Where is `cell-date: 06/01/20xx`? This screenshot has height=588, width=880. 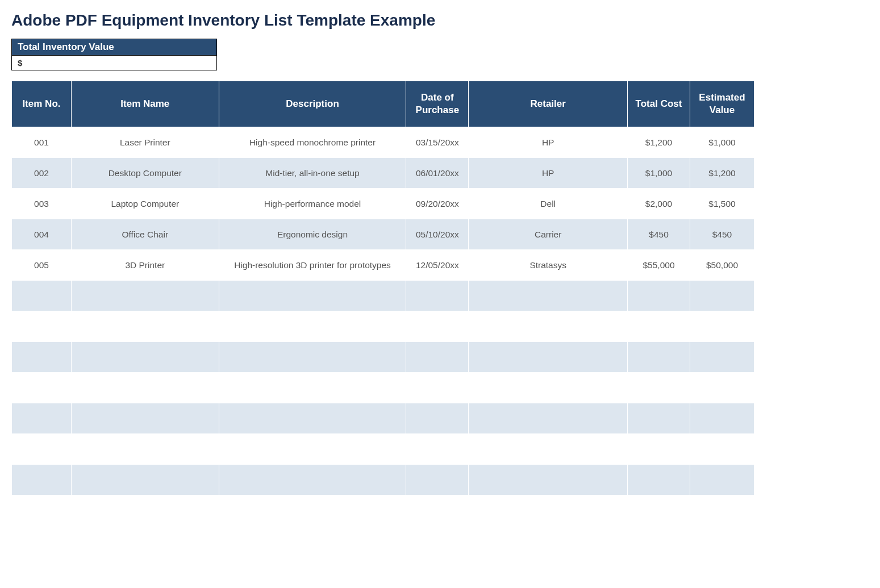
cell-date: 06/01/20xx is located at coordinates (437, 173).